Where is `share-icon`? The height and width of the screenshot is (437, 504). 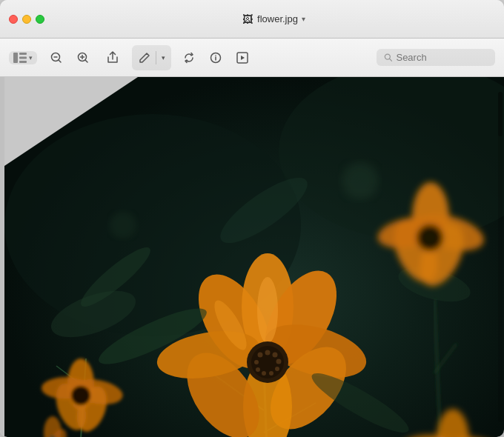 share-icon is located at coordinates (113, 58).